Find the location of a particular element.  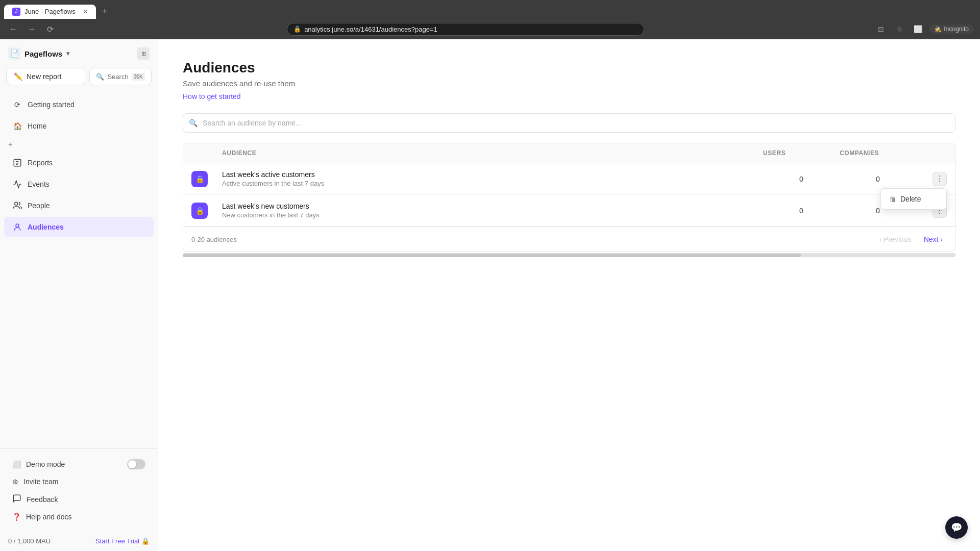

table-row: 🔒 Last week's new customers New customer… is located at coordinates (569, 211).